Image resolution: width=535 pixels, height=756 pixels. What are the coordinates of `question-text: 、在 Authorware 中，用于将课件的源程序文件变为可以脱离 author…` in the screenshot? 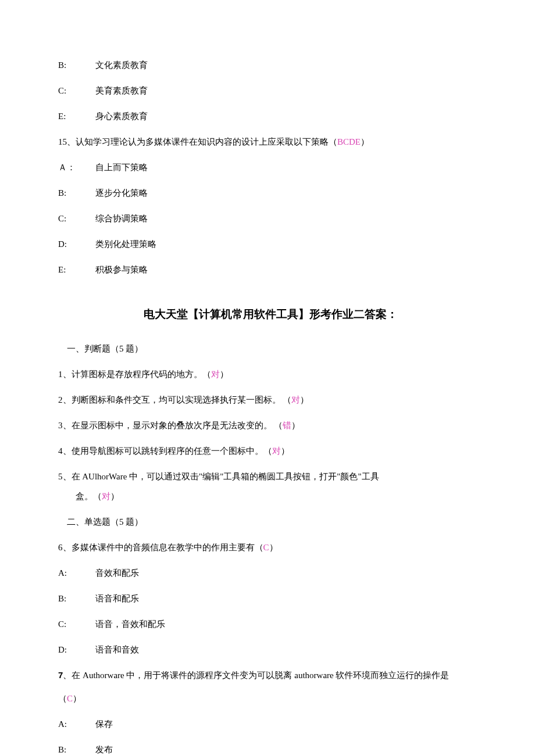 It's located at (256, 675).